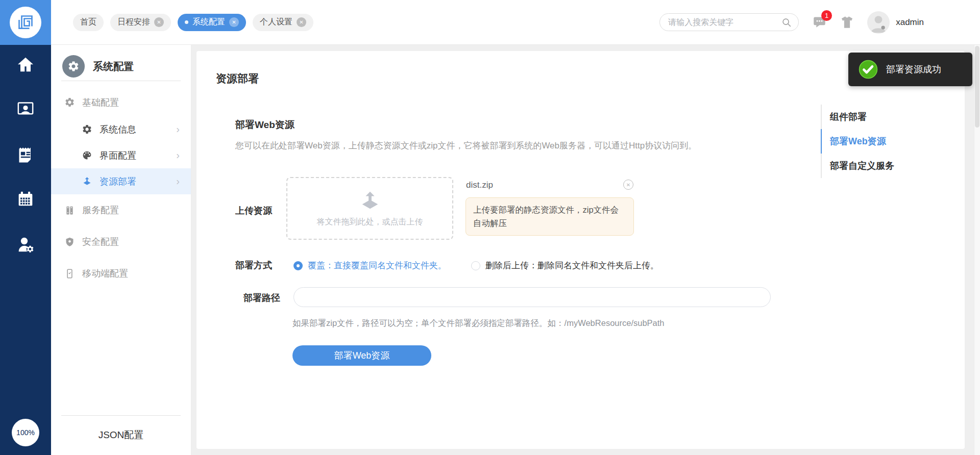 Image resolution: width=980 pixels, height=455 pixels. I want to click on sidebar-item-basic-config: 基础配置, so click(121, 102).